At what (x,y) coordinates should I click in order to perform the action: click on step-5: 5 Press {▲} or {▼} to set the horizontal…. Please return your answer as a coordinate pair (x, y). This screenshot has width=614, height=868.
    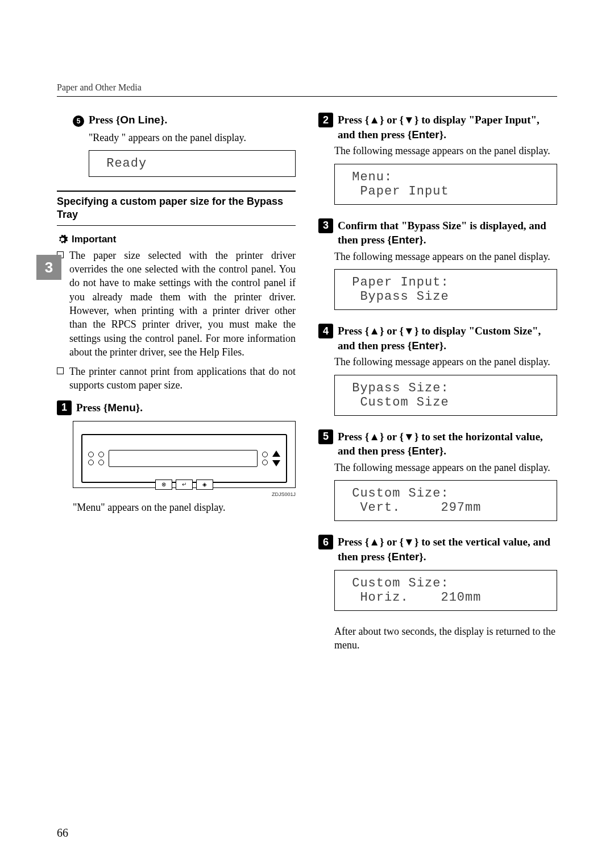
    Looking at the image, I should click on (438, 444).